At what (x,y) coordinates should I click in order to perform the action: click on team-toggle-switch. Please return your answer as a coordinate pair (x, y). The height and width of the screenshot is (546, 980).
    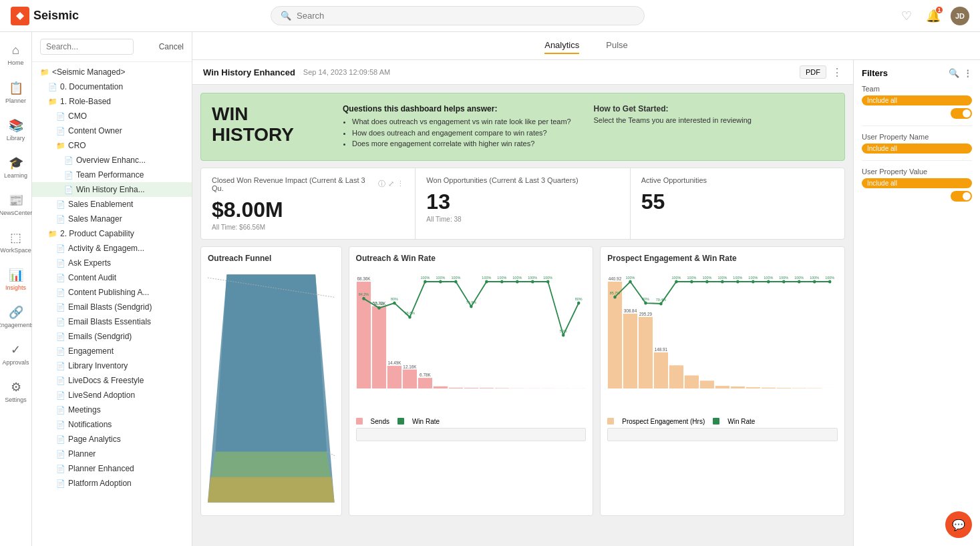
    Looking at the image, I should click on (961, 113).